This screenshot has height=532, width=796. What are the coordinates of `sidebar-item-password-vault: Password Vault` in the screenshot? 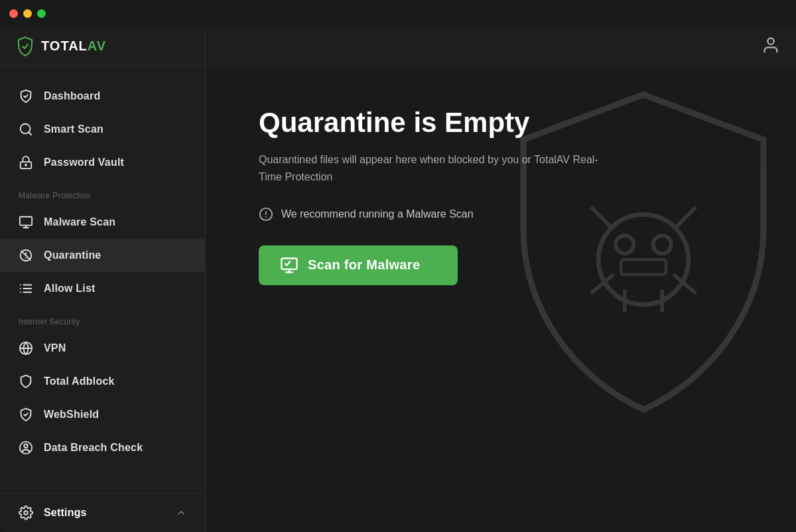 It's located at (102, 163).